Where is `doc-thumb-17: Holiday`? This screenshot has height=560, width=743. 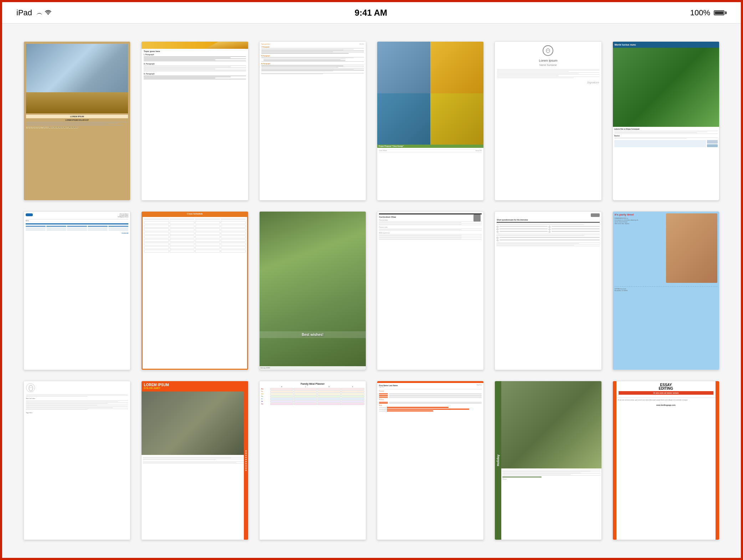 doc-thumb-17: Holiday is located at coordinates (548, 460).